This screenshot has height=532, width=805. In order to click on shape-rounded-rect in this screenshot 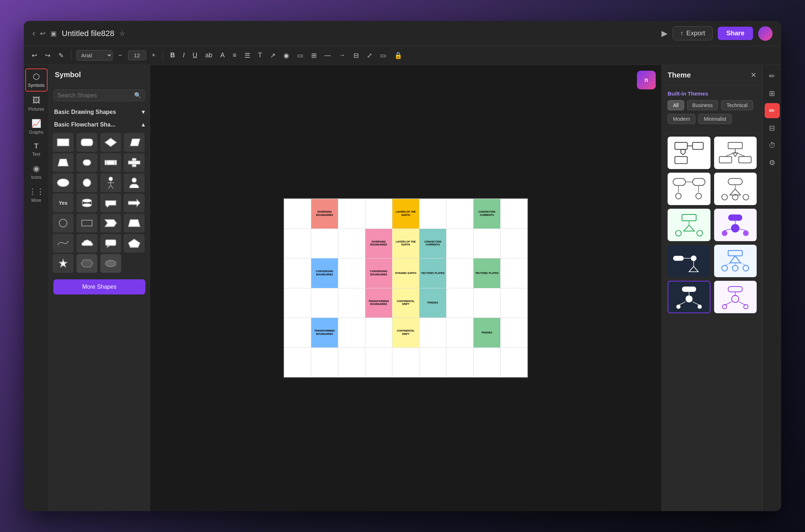, I will do `click(87, 142)`.